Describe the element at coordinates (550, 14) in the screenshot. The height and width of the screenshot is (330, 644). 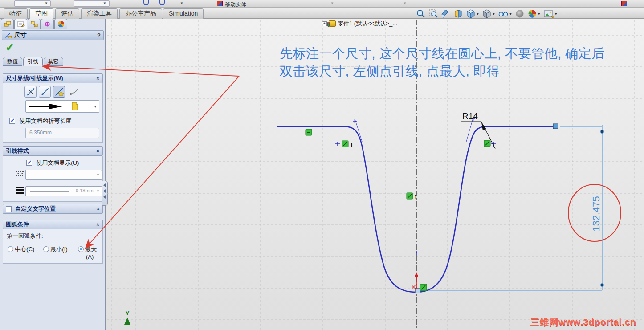
I see `apply-scene-icon: ▼` at that location.